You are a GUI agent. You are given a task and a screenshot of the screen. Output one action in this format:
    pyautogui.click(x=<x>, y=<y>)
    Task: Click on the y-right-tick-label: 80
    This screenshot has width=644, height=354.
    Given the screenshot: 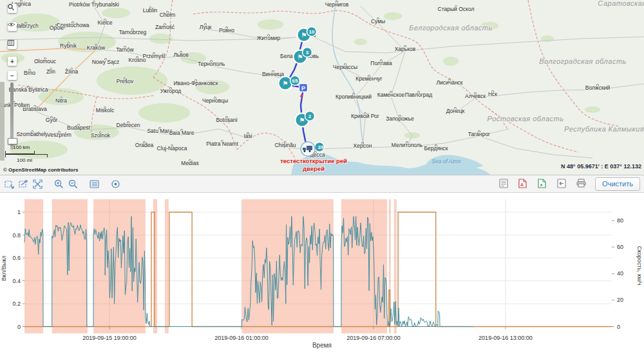 What is the action you would take?
    pyautogui.click(x=620, y=221)
    